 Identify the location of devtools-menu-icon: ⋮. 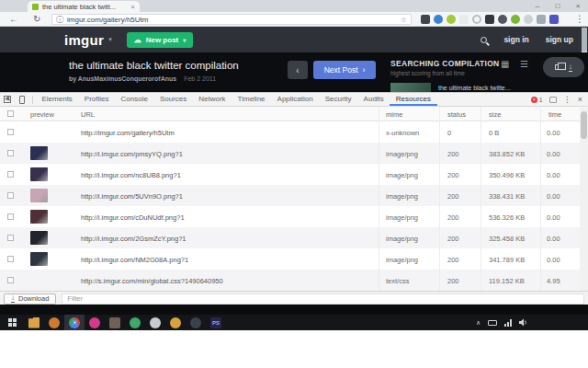
(568, 99).